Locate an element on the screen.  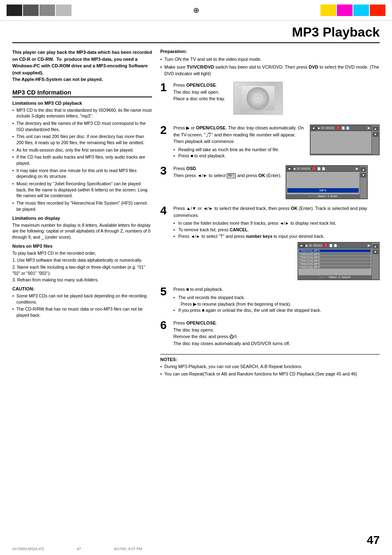
list-item: The CD-R/RW that has no music data or no… is located at coordinates (82, 312).